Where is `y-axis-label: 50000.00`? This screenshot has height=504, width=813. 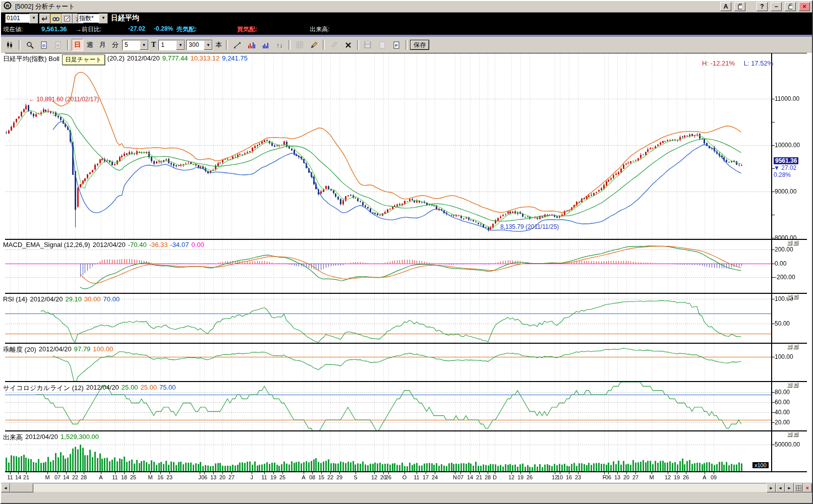
y-axis-label: 50000.00 is located at coordinates (787, 445).